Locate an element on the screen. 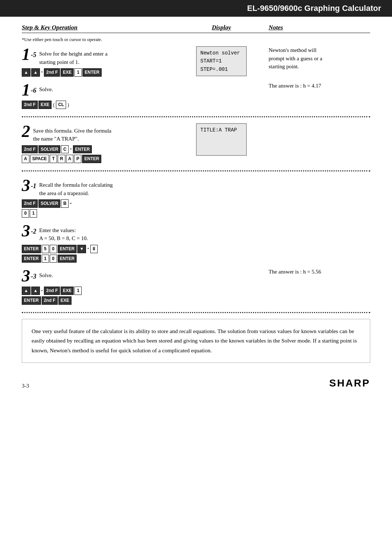 This screenshot has width=392, height=555. footnote: *Use either pen touch or cursor to opera… is located at coordinates (196, 40).